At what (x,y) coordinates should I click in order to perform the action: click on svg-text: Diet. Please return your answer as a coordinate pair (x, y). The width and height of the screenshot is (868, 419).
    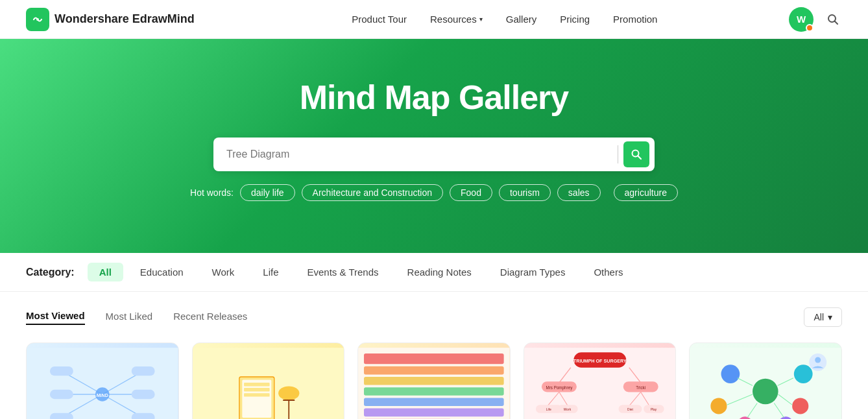
    Looking at the image, I should click on (631, 410).